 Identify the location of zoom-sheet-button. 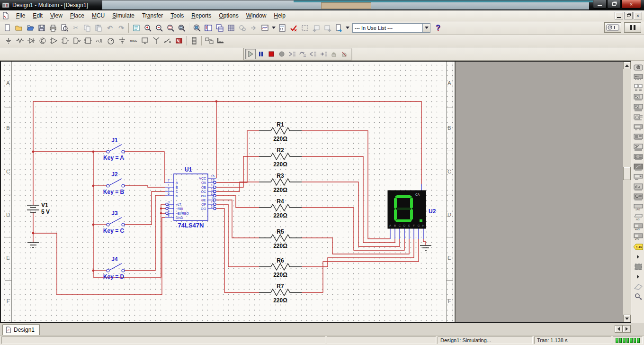
(197, 28).